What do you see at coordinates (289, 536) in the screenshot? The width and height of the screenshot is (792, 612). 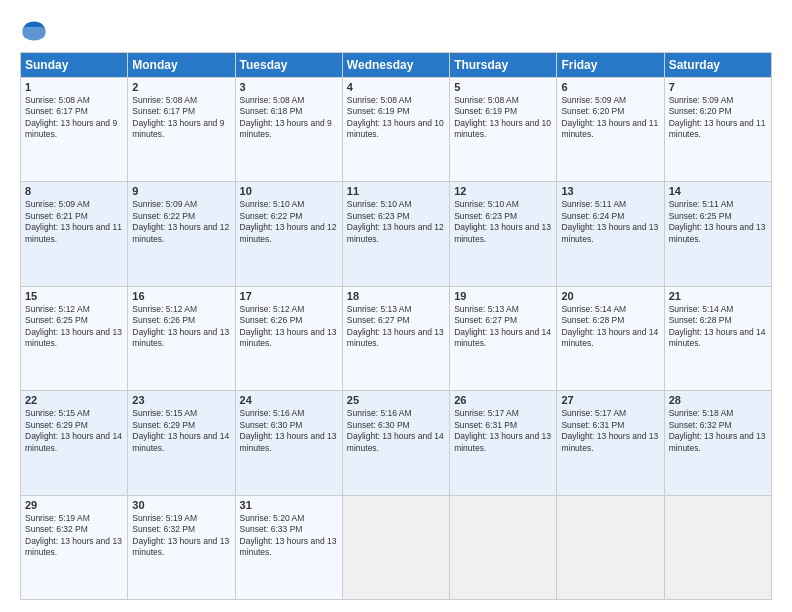 I see `day-content: Sunrise: 5:20 AMSunset: 6:33 PMDaylight:…` at bounding box center [289, 536].